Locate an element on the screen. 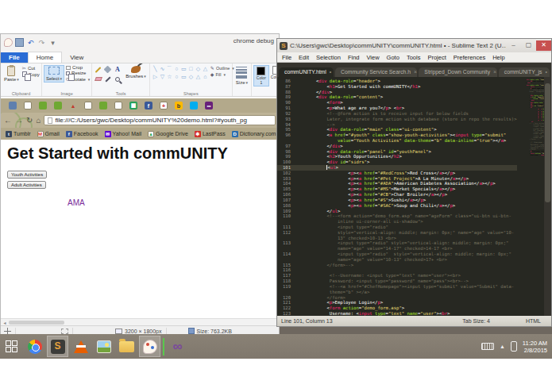  device-icon is located at coordinates (514, 346).